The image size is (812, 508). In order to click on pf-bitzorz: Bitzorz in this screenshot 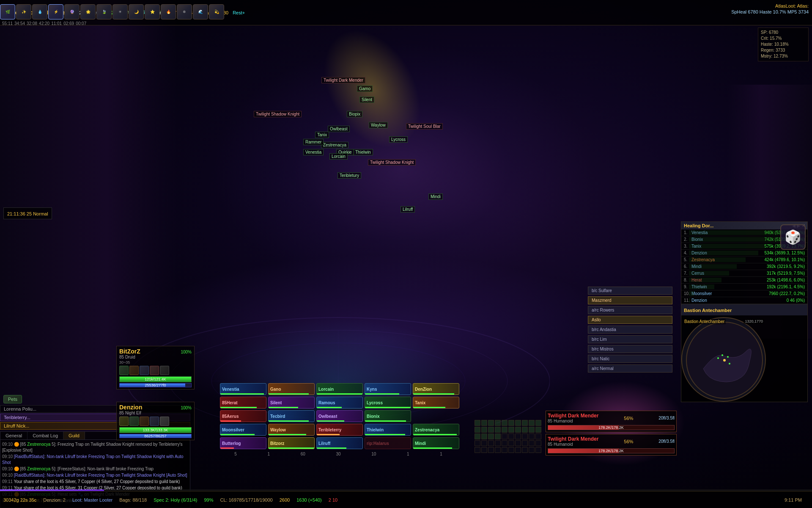, I will do `click(291, 443)`.